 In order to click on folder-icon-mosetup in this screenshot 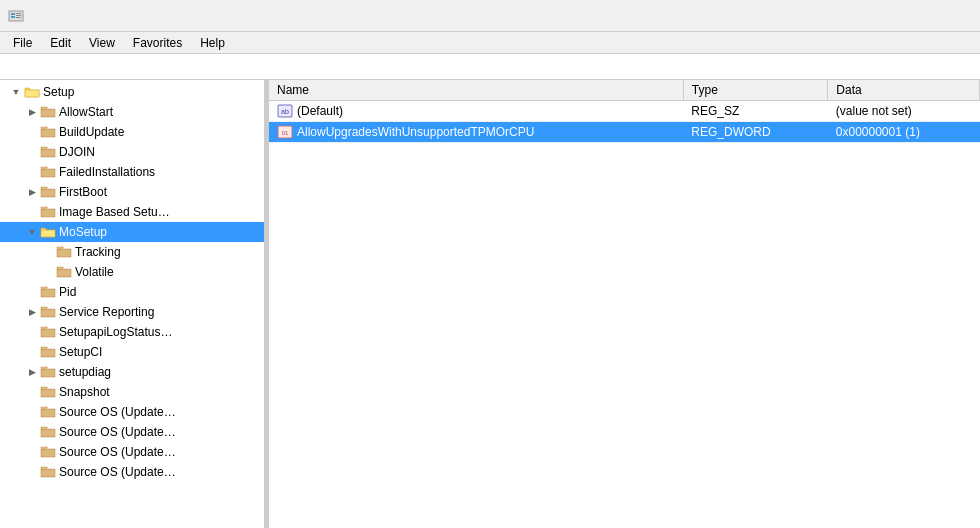, I will do `click(48, 232)`.